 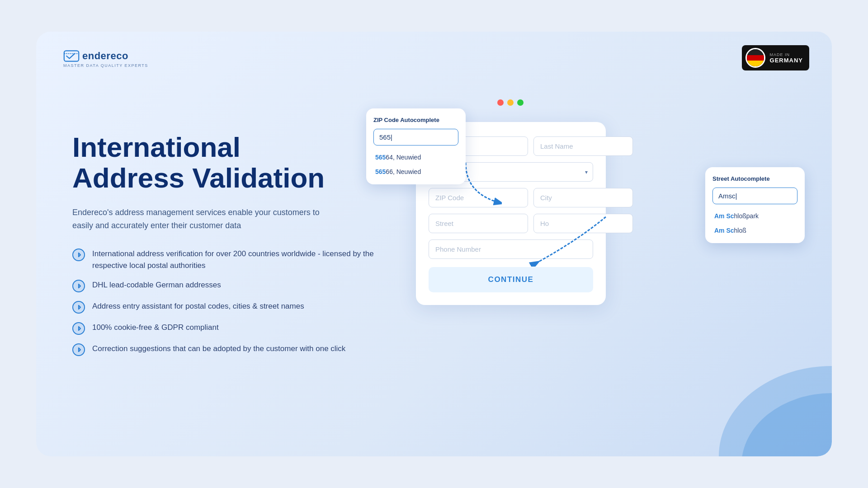 I want to click on street-suggestion-1: Am Schloßpark, so click(x=755, y=216).